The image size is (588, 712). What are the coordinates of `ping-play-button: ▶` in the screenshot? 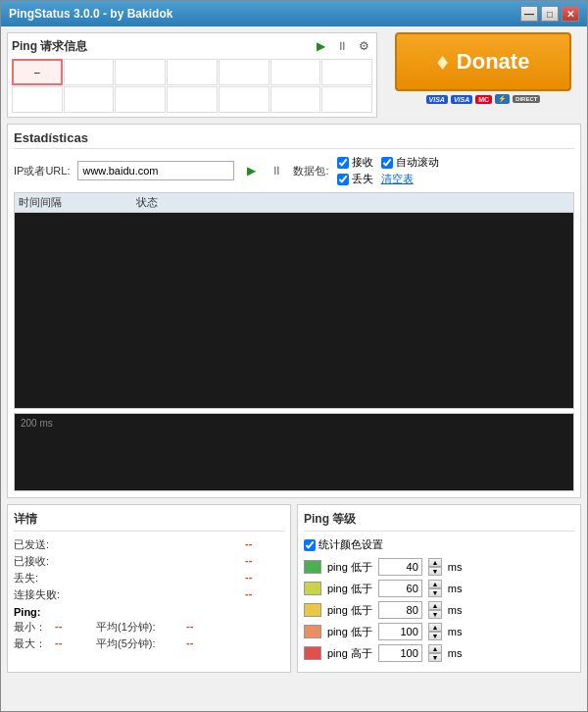 It's located at (320, 46).